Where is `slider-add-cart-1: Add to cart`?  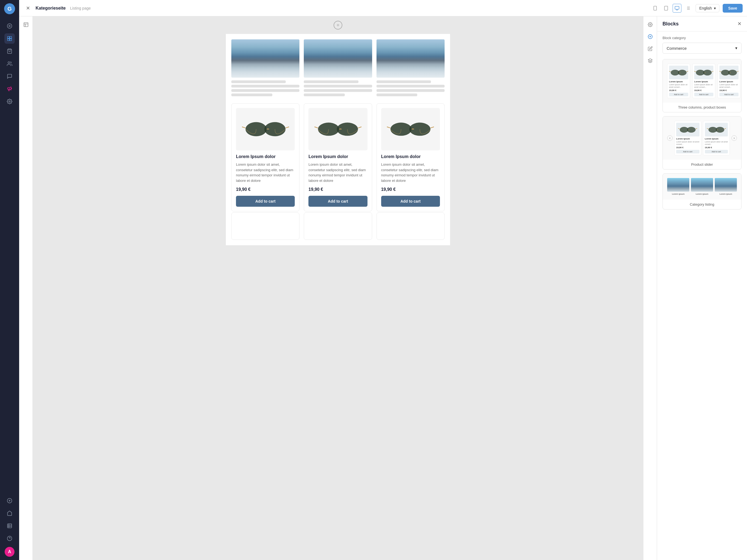 slider-add-cart-1: Add to cart is located at coordinates (688, 152).